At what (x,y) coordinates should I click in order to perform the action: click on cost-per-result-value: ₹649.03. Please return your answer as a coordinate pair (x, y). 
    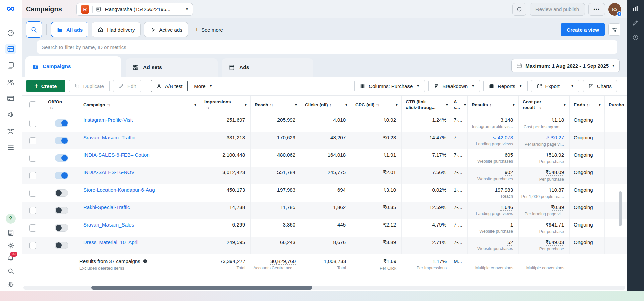
    Looking at the image, I should click on (555, 242).